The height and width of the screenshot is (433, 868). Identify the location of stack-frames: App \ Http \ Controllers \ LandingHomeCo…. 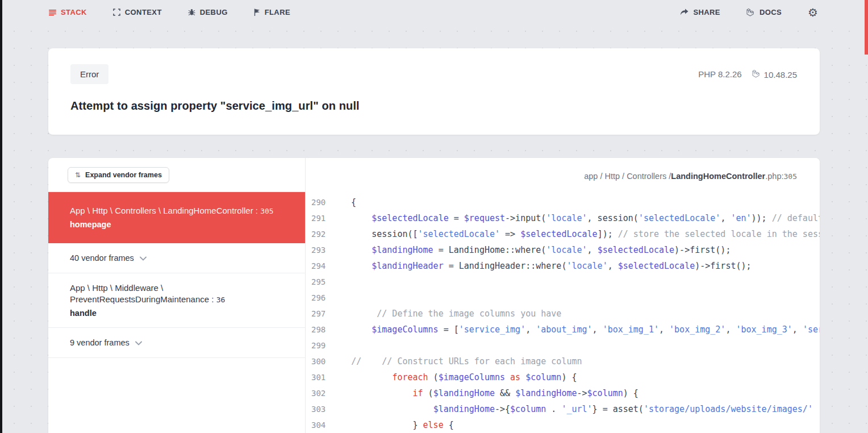
(177, 275).